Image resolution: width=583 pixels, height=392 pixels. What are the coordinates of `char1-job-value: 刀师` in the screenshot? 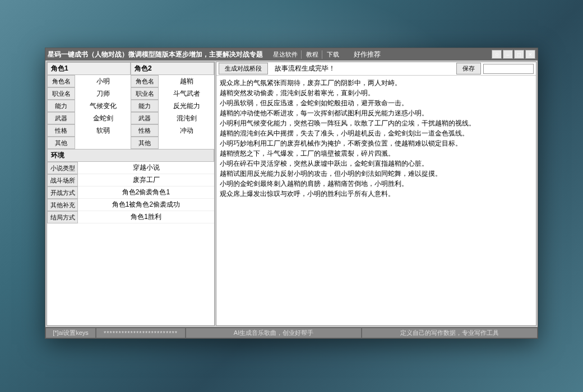 It's located at (103, 94).